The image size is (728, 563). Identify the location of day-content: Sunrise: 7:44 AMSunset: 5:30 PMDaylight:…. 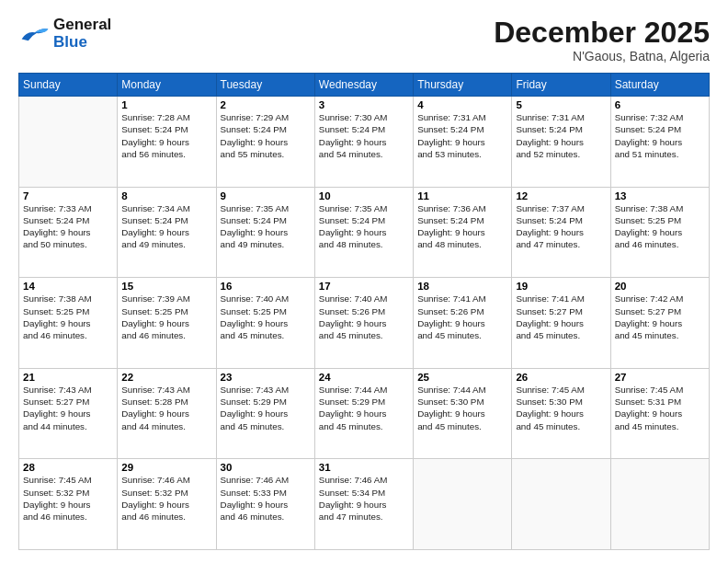
(462, 408).